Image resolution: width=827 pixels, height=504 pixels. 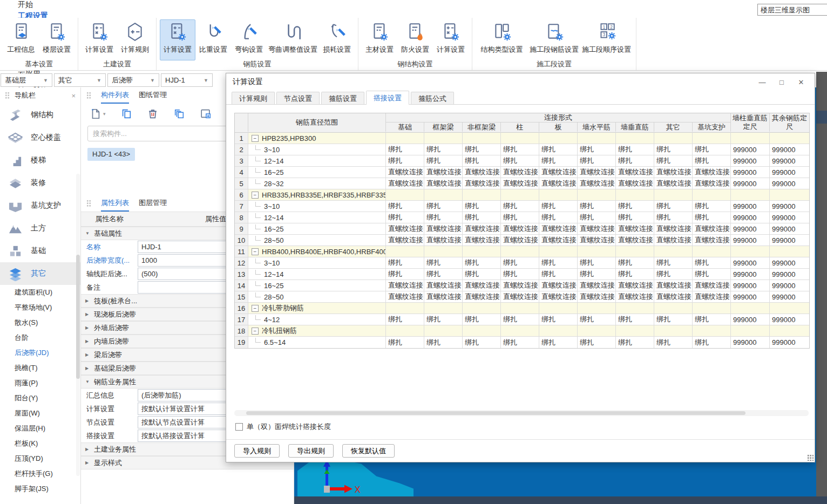 What do you see at coordinates (40, 308) in the screenshot?
I see `sidebar-item: 平整场地(V)` at bounding box center [40, 308].